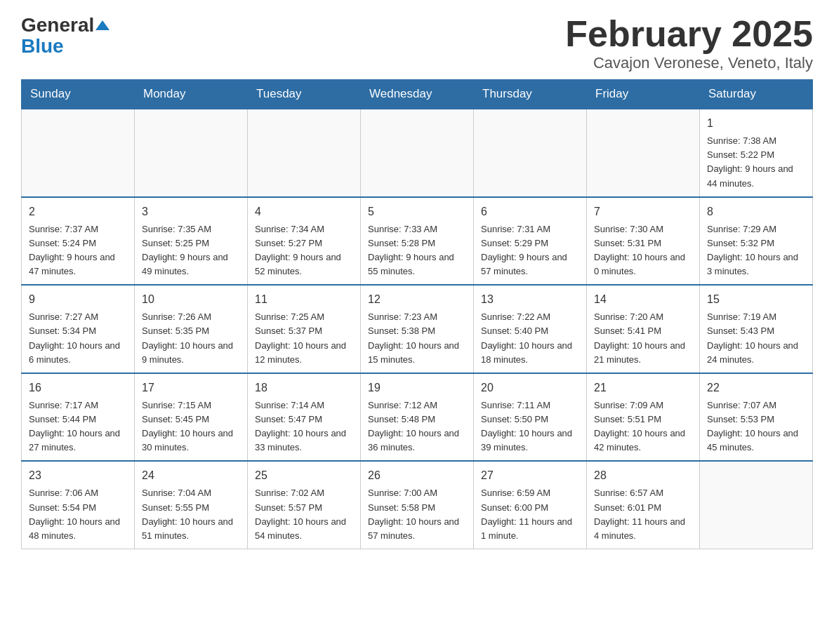  I want to click on logo-general-text: General, so click(58, 25).